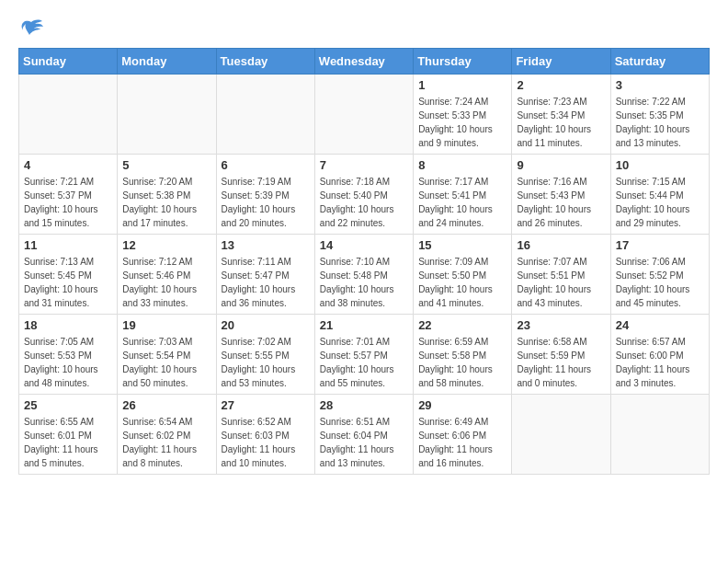 The height and width of the screenshot is (563, 728). I want to click on calendar-cell: 28Sunrise: 6:51 AM Sunset: 6:04 PM Dayli…, so click(364, 434).